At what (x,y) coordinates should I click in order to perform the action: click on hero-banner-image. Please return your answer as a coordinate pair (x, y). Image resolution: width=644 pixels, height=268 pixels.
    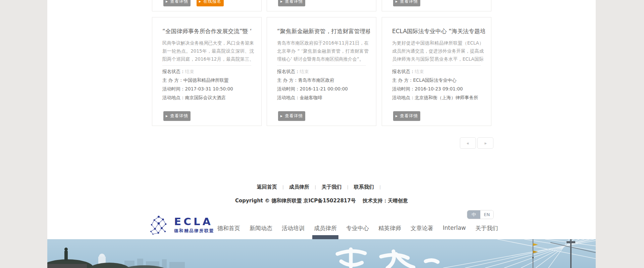
    Looking at the image, I should click on (321, 254).